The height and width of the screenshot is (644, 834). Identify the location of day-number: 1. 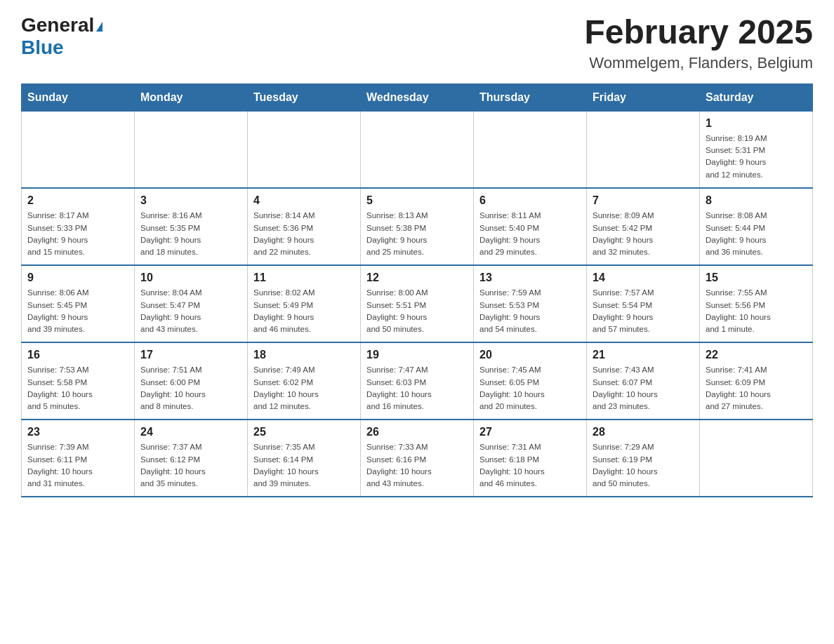
(756, 123).